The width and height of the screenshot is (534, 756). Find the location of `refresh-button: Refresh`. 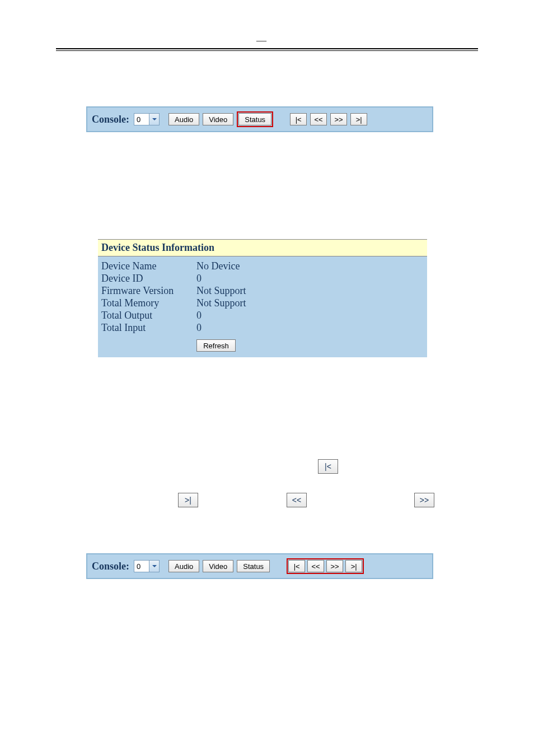

refresh-button: Refresh is located at coordinates (216, 346).